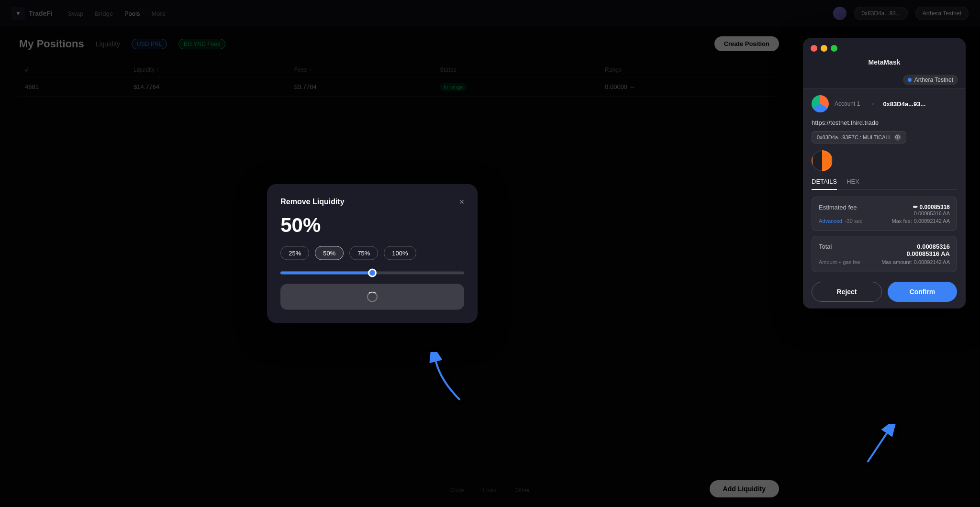  Describe the element at coordinates (884, 254) in the screenshot. I see `mm-total-box: Total 0.00085316 0.00085316 AA Amount + …` at that location.